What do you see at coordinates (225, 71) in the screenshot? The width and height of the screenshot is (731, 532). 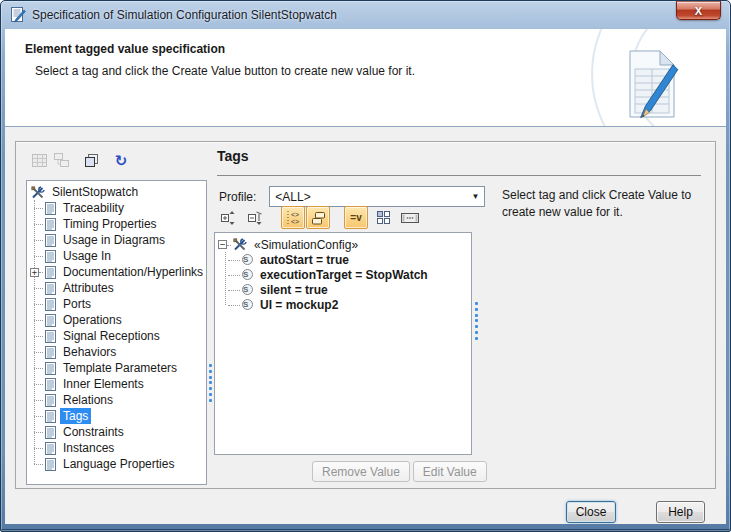 I see `header-subtitle: Select a tag and click the Create Value …` at bounding box center [225, 71].